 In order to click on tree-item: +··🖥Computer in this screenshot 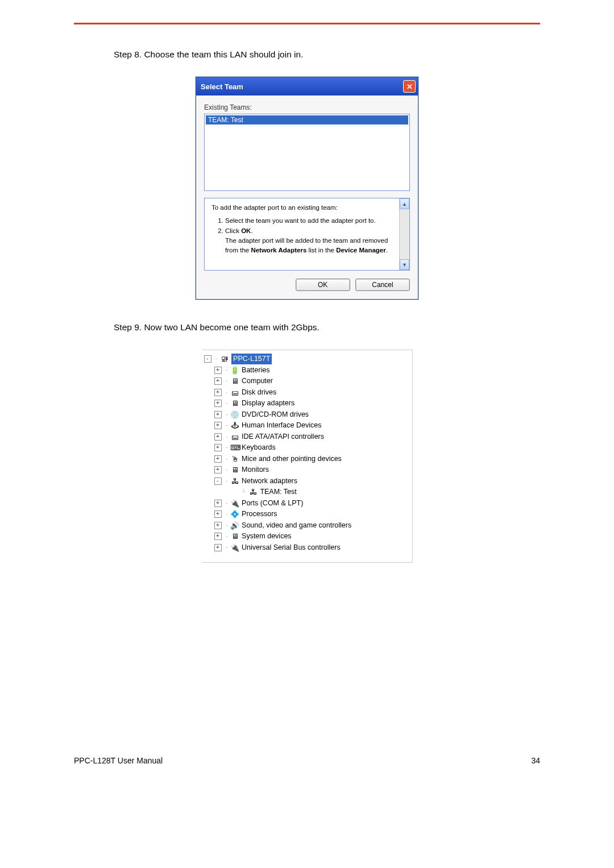, I will do `click(307, 381)`.